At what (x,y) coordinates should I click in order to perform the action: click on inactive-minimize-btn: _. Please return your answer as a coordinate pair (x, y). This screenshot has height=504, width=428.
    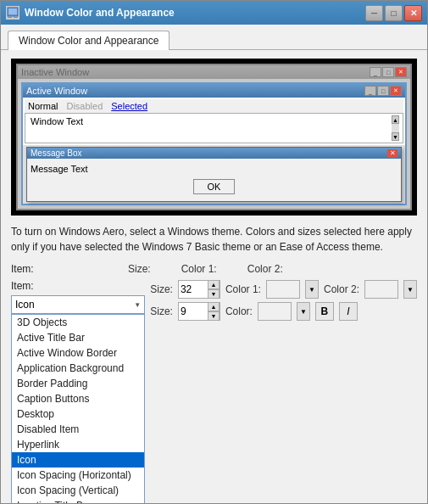
    Looking at the image, I should click on (375, 72).